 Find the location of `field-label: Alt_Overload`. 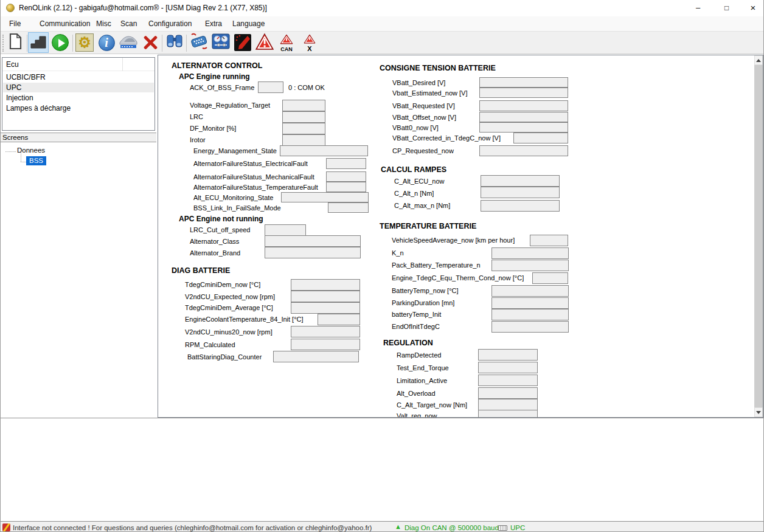

field-label: Alt_Overload is located at coordinates (416, 393).